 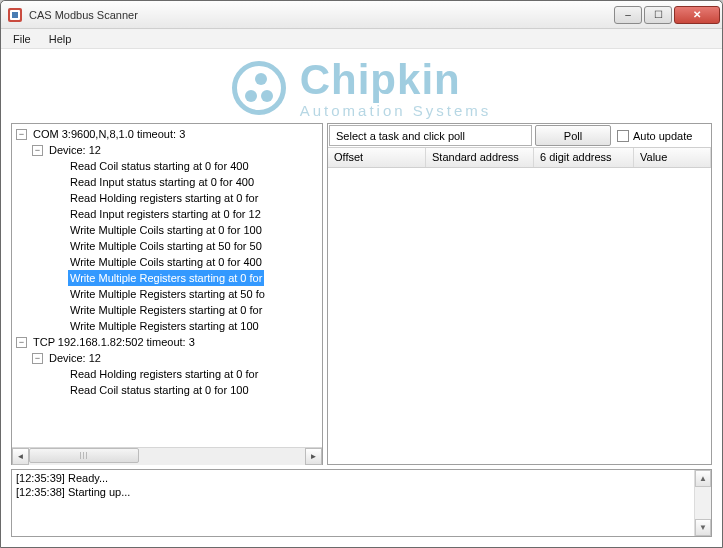 What do you see at coordinates (702, 503) in the screenshot?
I see `log-vscrollbar: ▲ ▼` at bounding box center [702, 503].